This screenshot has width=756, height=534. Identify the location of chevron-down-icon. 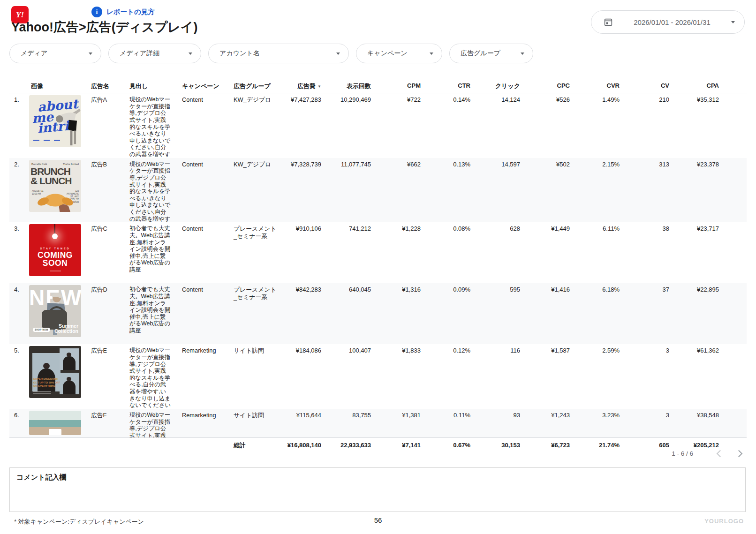
(190, 53).